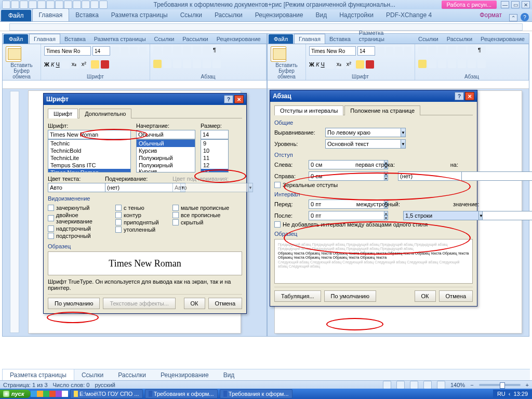 Image resolution: width=532 pixels, height=399 pixels. I want to click on firstline-combo: ▼, so click(419, 176).